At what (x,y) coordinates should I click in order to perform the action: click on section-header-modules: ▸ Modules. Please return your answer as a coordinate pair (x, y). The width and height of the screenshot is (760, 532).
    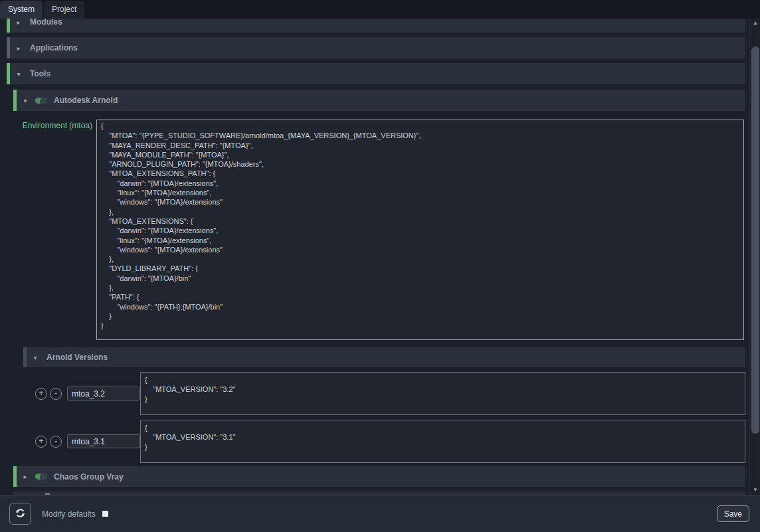
    Looking at the image, I should click on (376, 25).